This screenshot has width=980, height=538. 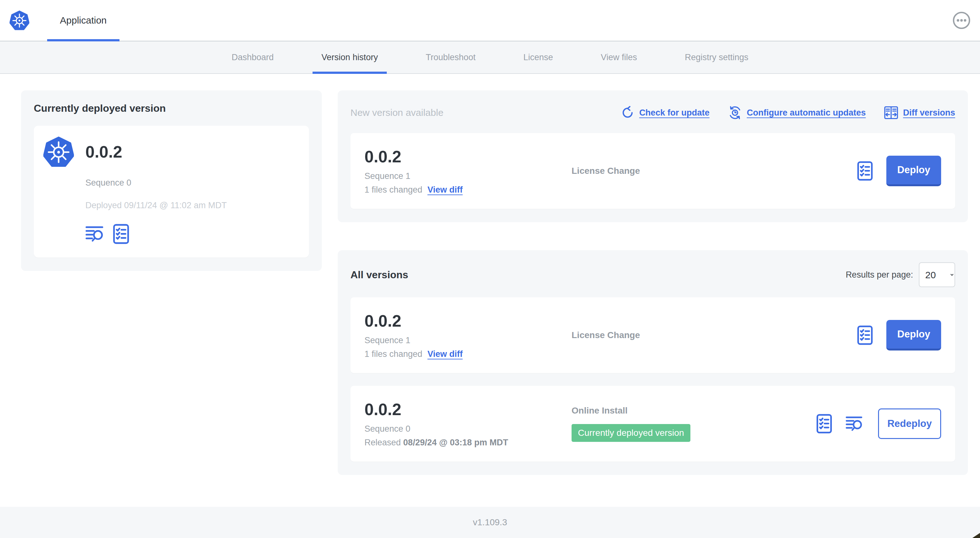 I want to click on current-version-number: 0.0.2, so click(x=192, y=152).